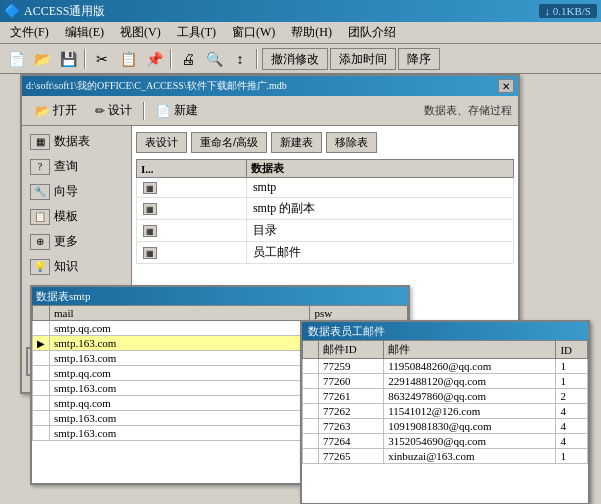 This screenshot has height=504, width=601. I want to click on menu-tools: 工具(T), so click(196, 32).